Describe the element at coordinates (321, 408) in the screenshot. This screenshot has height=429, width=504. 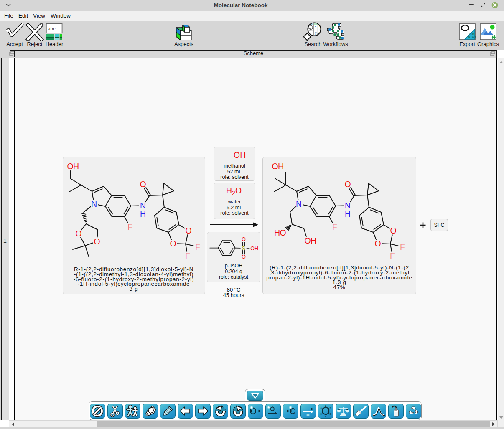
I see `svg-text: 6` at that location.